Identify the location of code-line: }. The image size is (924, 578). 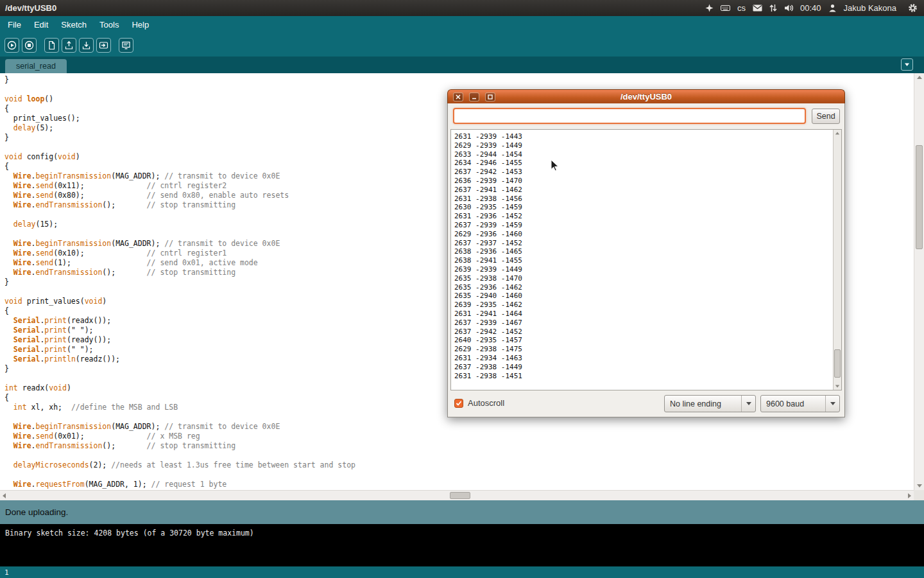
(459, 80).